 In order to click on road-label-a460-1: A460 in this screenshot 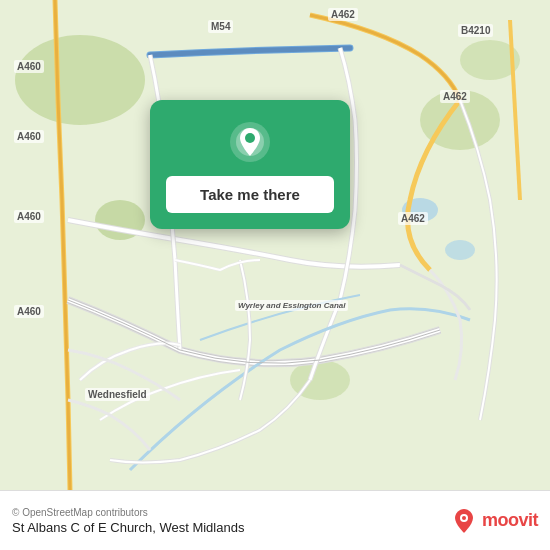, I will do `click(29, 66)`.